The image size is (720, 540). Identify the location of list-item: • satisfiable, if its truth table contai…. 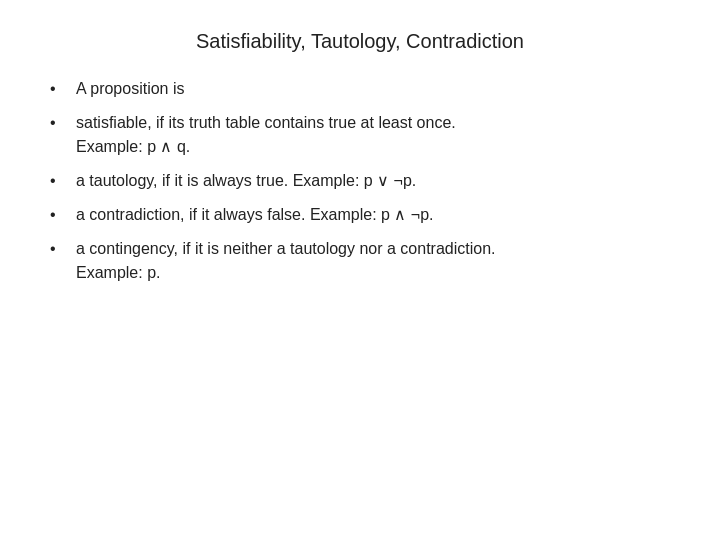
(360, 135).